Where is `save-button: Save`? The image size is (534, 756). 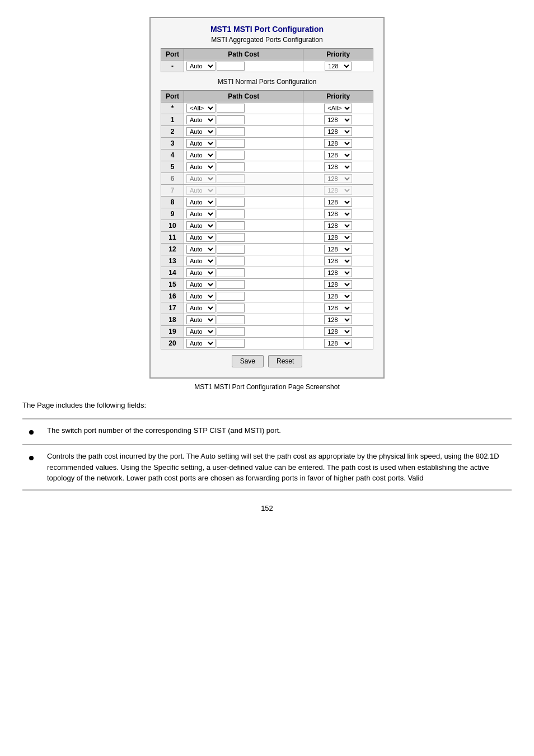 save-button: Save is located at coordinates (247, 361).